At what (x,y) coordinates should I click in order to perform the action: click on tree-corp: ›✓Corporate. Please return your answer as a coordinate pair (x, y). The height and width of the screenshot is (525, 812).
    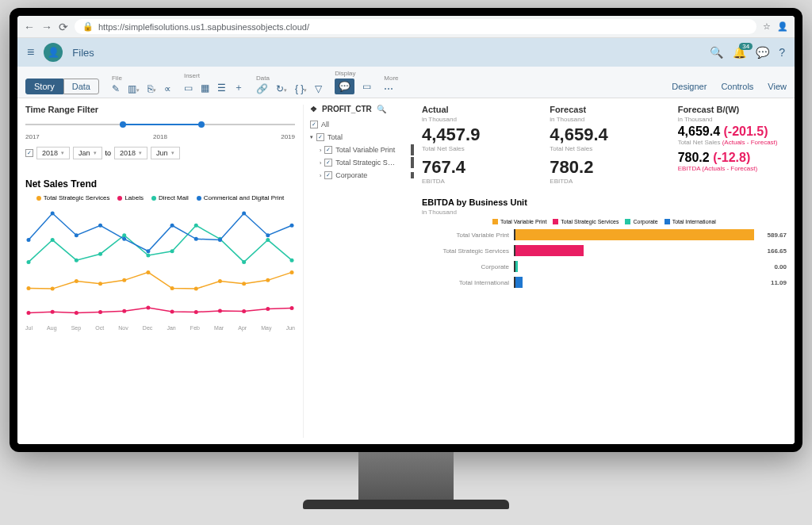
    Looking at the image, I should click on (362, 175).